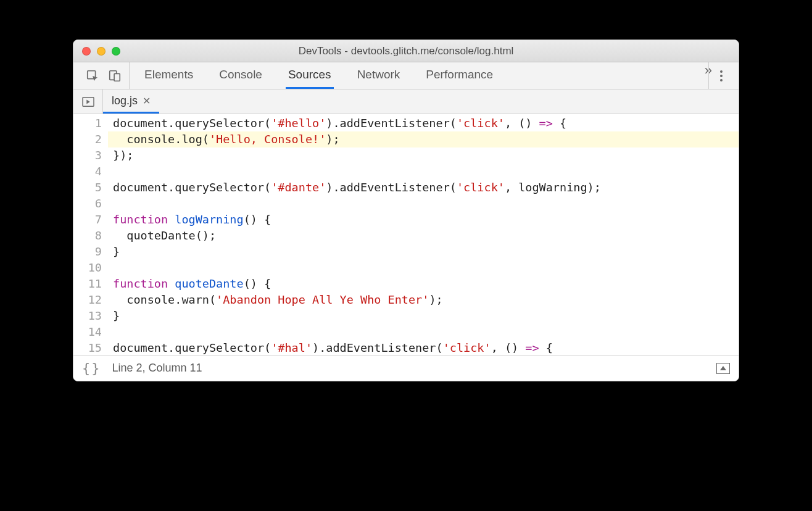 Image resolution: width=812 pixels, height=511 pixels. What do you see at coordinates (423, 139) in the screenshot?
I see `code-line: console.log('Hello, Console!');` at bounding box center [423, 139].